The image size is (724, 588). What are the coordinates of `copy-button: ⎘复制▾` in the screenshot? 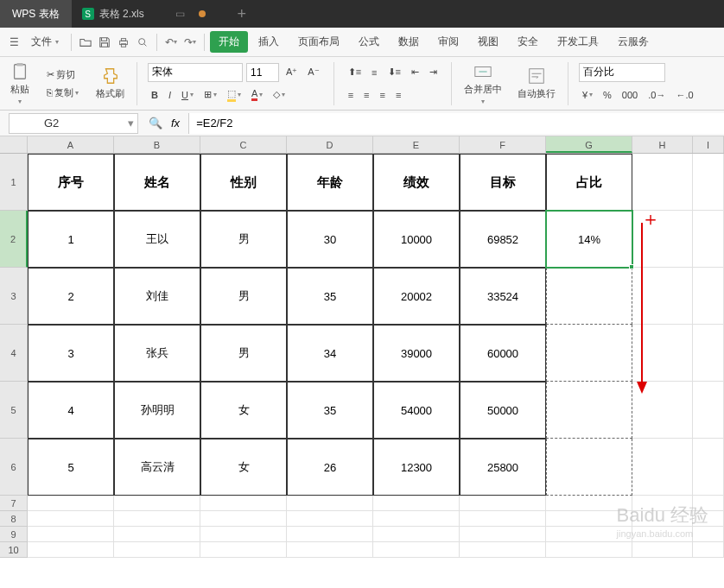 It's located at (62, 93).